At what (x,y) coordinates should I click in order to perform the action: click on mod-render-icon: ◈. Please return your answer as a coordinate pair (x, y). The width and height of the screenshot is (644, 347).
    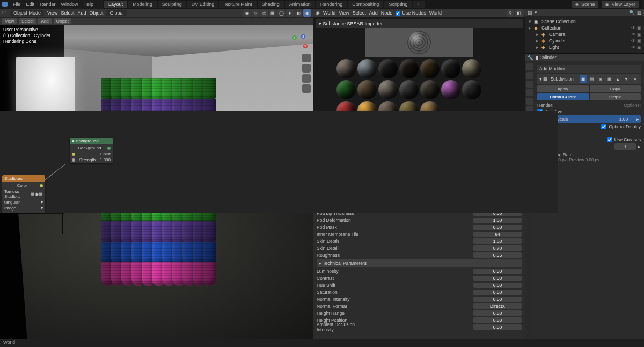
    Looking at the image, I should click on (601, 79).